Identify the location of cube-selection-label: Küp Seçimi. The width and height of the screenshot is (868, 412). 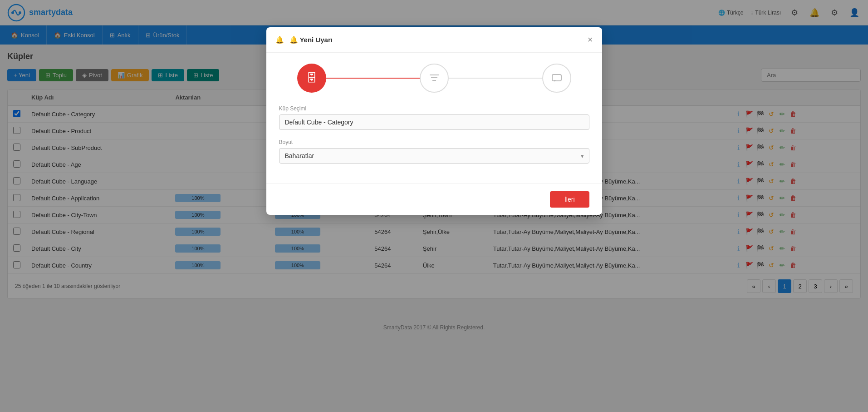
(434, 109).